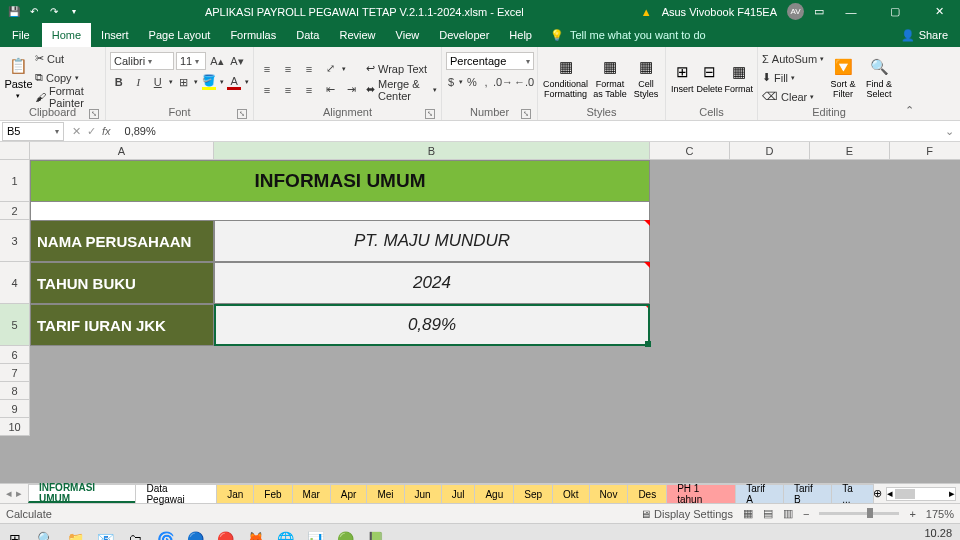 This screenshot has width=960, height=540. Describe the element at coordinates (9, 494) in the screenshot. I see `sheet-nav-prev-icon: ◂` at that location.